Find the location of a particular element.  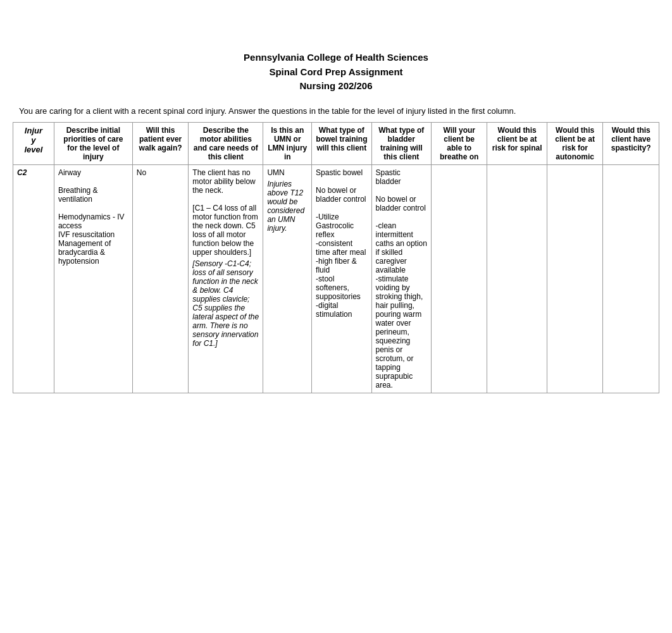

th-col5: What type of bowel training will this cl… is located at coordinates (342, 143).